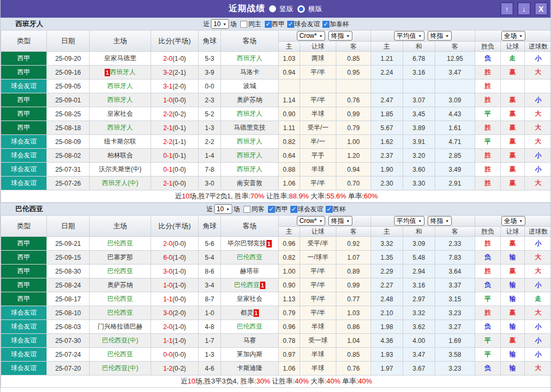 The width and height of the screenshot is (551, 392). I want to click on result-cell: 平, so click(488, 142).